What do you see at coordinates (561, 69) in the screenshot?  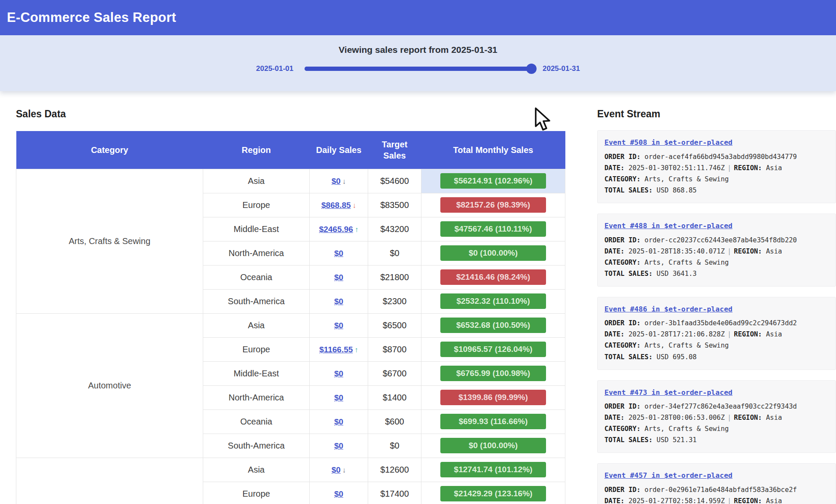 I see `slider-max-label: 2025-01-31` at bounding box center [561, 69].